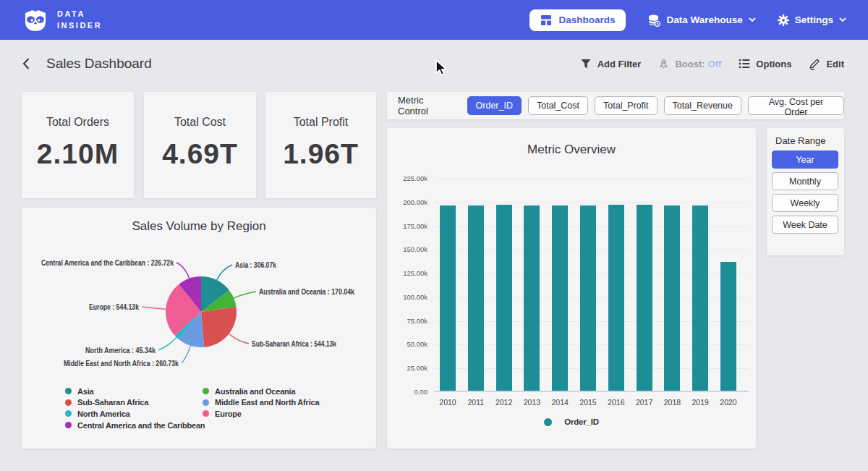 The image size is (868, 471). What do you see at coordinates (476, 298) in the screenshot?
I see `bar-2011` at bounding box center [476, 298].